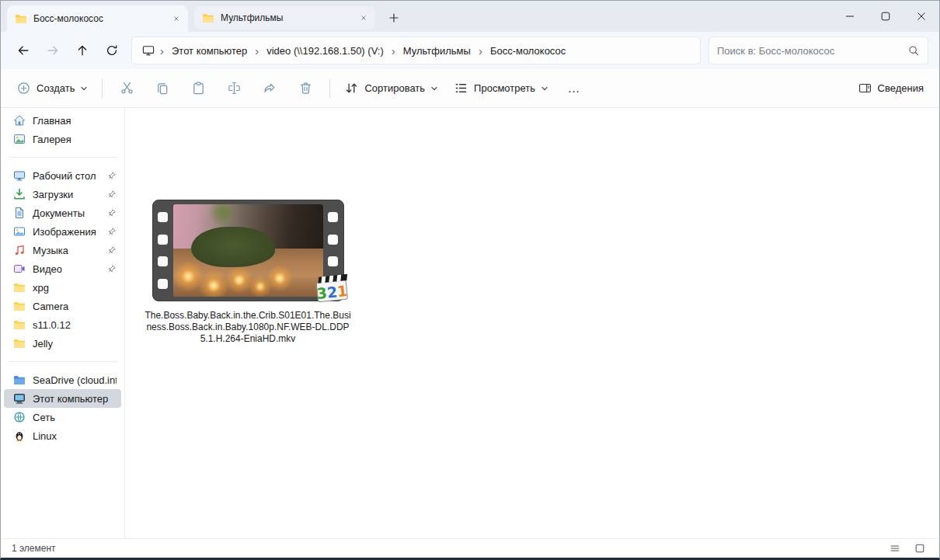 This screenshot has height=560, width=940. I want to click on trash-icon, so click(306, 89).